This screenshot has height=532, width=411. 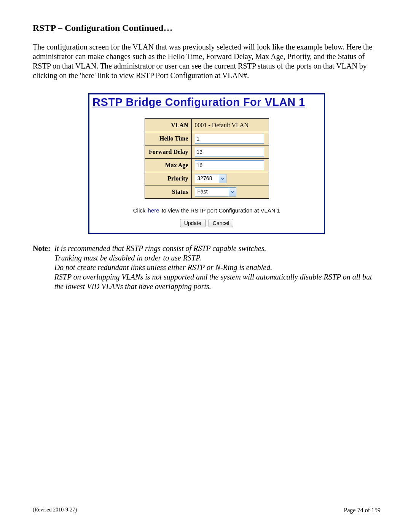 What do you see at coordinates (207, 510) in the screenshot?
I see `page-footer: (Revised 2010-9-27) Page 74 of 159` at bounding box center [207, 510].